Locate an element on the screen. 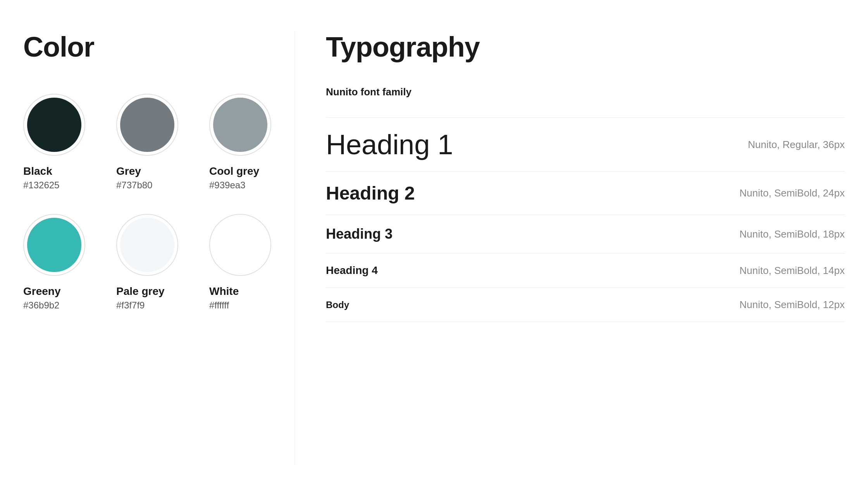 Image resolution: width=868 pixels, height=496 pixels. typography-row-h3: Heading 3 Nunito, SemiBold, 18px is located at coordinates (585, 234).